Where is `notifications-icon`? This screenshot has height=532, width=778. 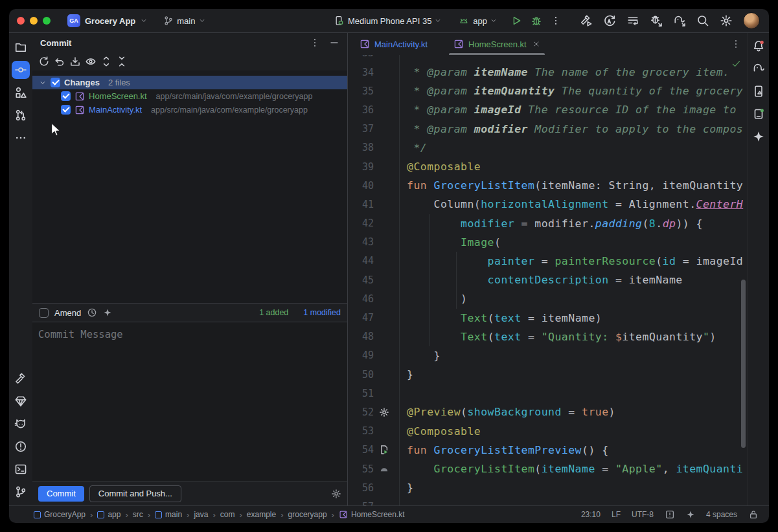 notifications-icon is located at coordinates (759, 46).